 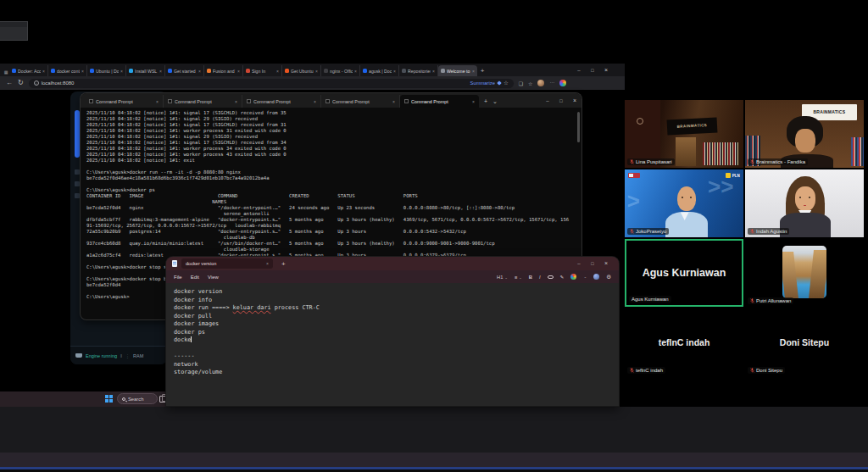 I want to click on notepad-text: docker versiondocker infodocker run ====…, so click(x=392, y=344).